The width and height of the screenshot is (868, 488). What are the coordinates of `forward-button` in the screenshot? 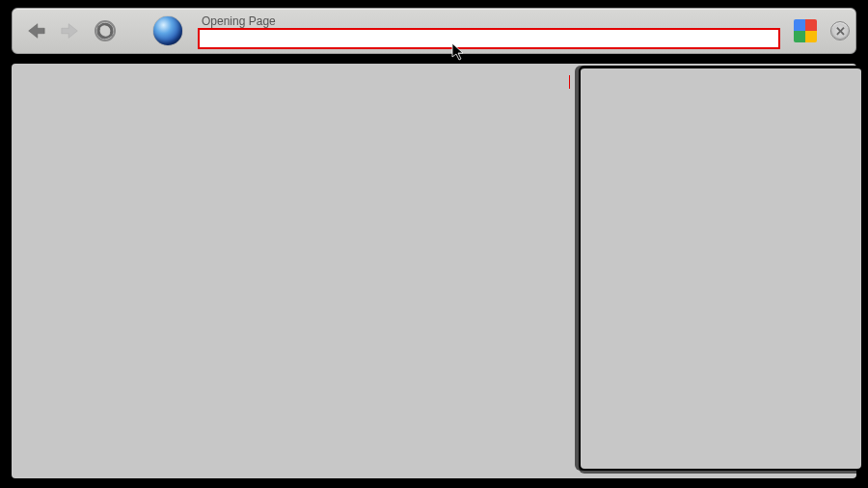 It's located at (70, 31).